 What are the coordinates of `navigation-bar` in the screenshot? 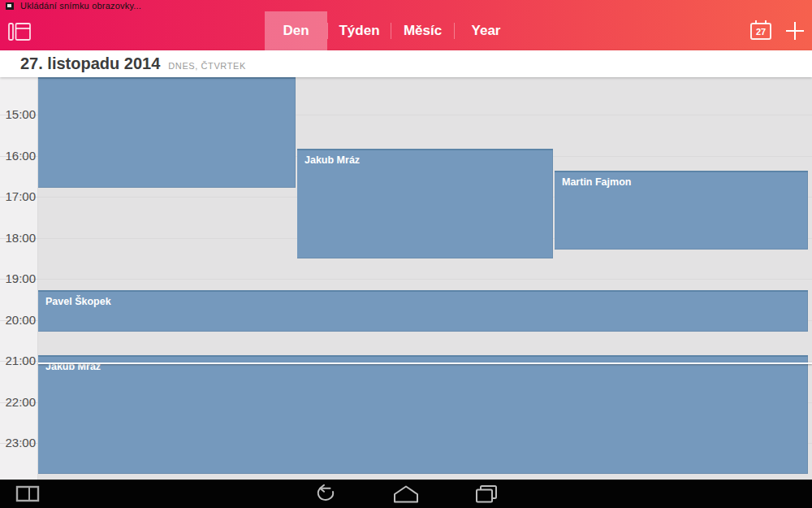 It's located at (406, 494).